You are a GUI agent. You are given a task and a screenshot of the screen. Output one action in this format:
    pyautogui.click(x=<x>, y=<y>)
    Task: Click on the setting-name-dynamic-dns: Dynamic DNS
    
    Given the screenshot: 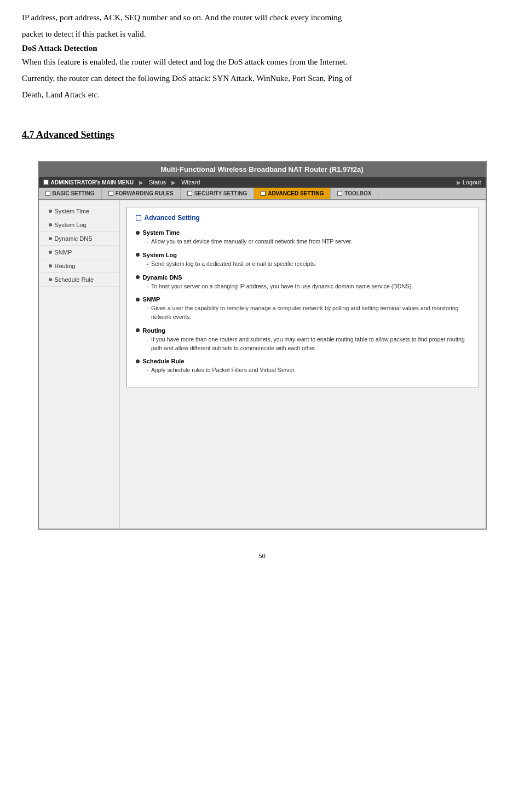 What is the action you would take?
    pyautogui.click(x=303, y=277)
    